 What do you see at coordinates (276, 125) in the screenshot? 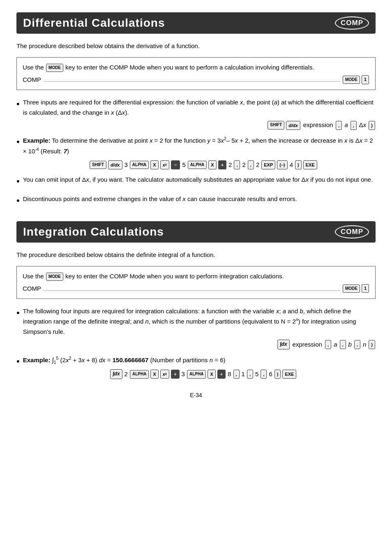
I see `shift-key-1: SHIFT` at bounding box center [276, 125].